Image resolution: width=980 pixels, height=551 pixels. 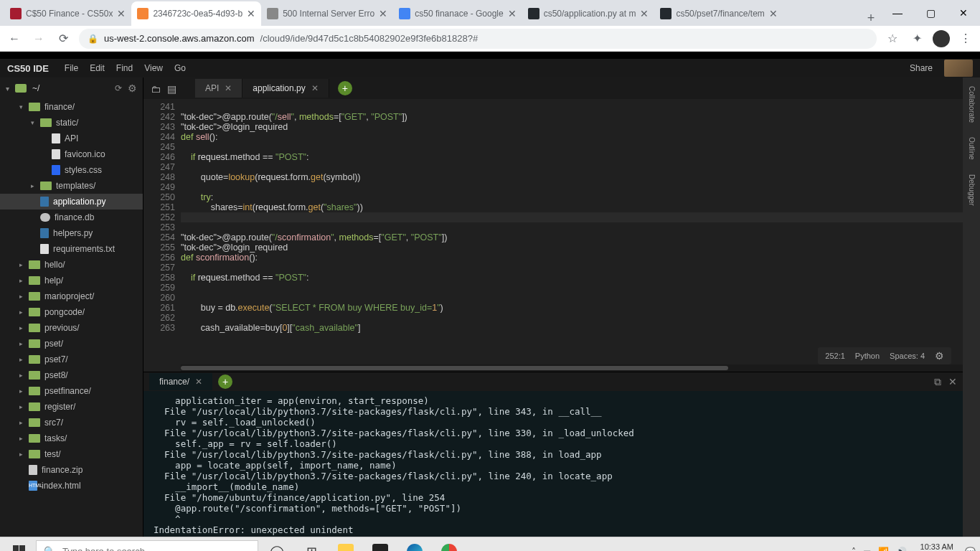 What do you see at coordinates (72, 391) in the screenshot?
I see `tree-folder: ▸psetfinance/` at bounding box center [72, 391].